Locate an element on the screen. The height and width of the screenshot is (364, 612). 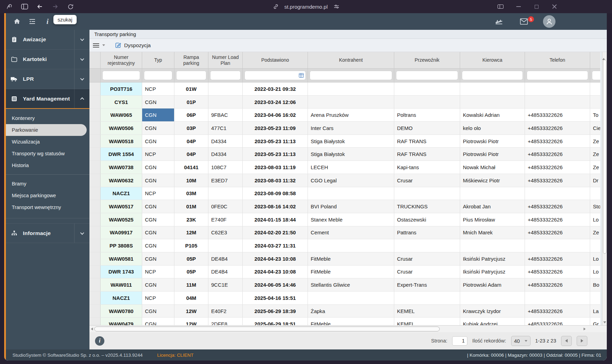
vertical-scrollbar is located at coordinates (604, 189).